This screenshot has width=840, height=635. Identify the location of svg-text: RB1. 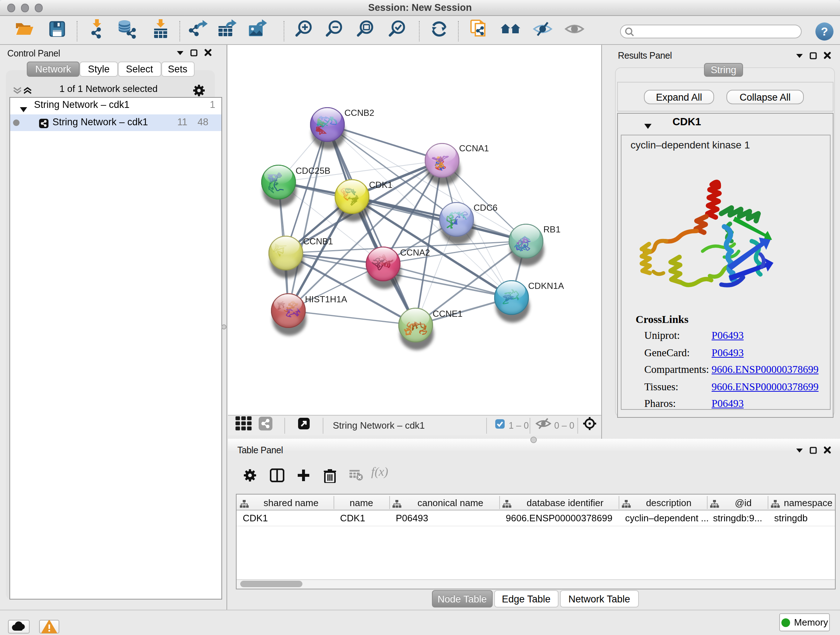
(552, 230).